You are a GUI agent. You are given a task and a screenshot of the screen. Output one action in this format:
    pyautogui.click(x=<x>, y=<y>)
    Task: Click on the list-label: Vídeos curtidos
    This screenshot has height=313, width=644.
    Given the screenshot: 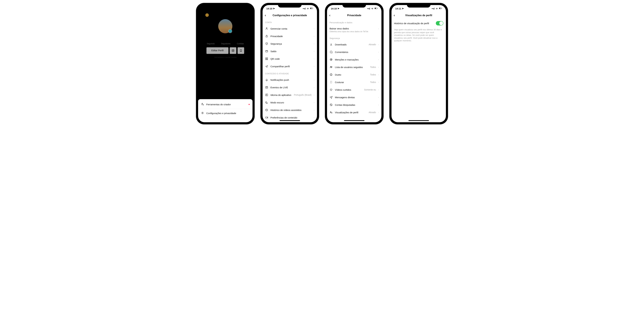 What is the action you would take?
    pyautogui.click(x=348, y=90)
    